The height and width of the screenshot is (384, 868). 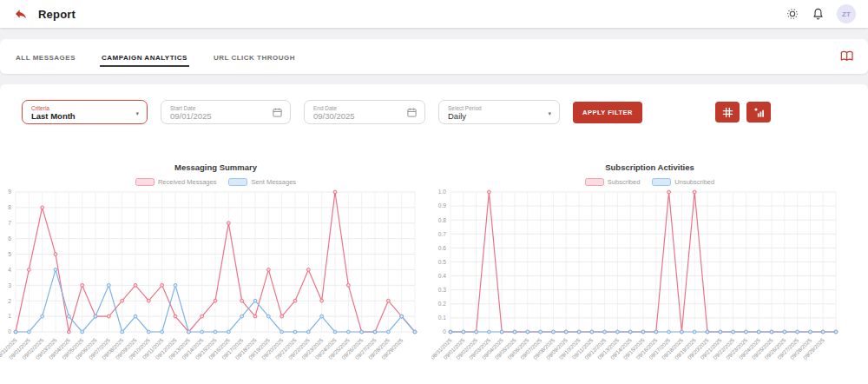 I want to click on grid-view-button, so click(x=727, y=112).